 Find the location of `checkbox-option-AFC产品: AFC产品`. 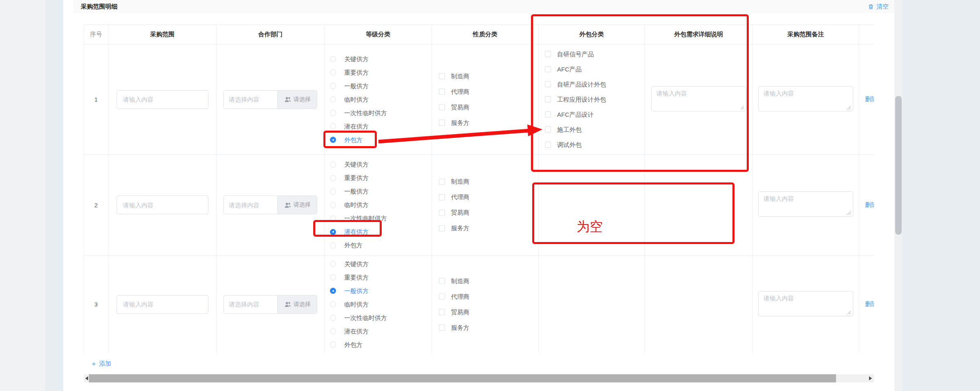

checkbox-option-AFC产品: AFC产品 is located at coordinates (595, 69).